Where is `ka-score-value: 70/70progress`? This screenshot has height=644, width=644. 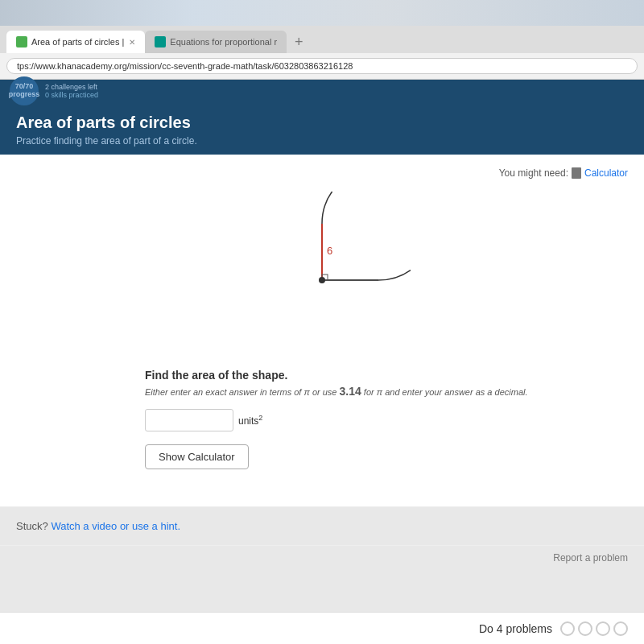
ka-score-value: 70/70progress is located at coordinates (24, 91).